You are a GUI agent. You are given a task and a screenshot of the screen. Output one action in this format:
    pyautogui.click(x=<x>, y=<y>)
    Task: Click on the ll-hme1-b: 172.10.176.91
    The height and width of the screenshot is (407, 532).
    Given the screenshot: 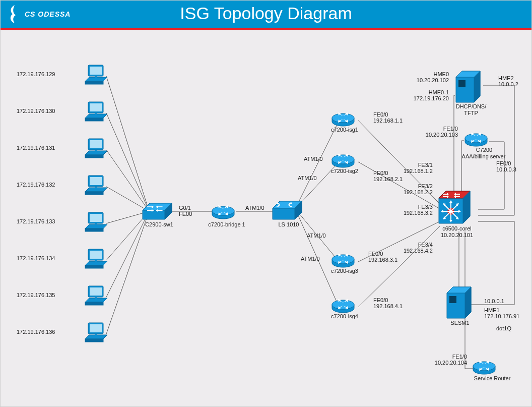 What is the action you would take?
    pyautogui.click(x=502, y=317)
    